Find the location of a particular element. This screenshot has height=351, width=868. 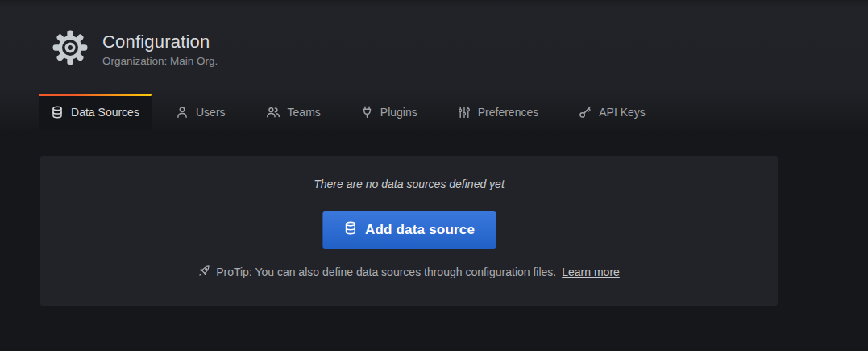

tab-label: Data Sources is located at coordinates (105, 112).